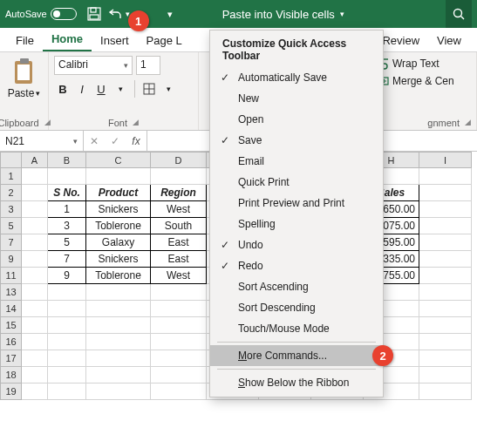 The width and height of the screenshot is (477, 448). Describe the element at coordinates (179, 193) in the screenshot. I see `cell: Region` at that location.